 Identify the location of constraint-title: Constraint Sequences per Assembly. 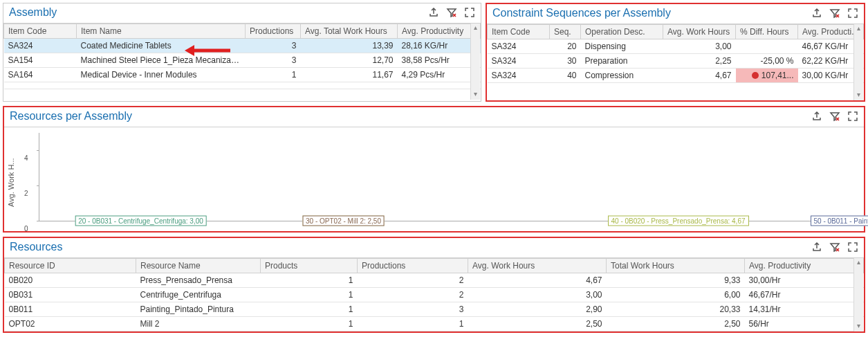
(652, 13).